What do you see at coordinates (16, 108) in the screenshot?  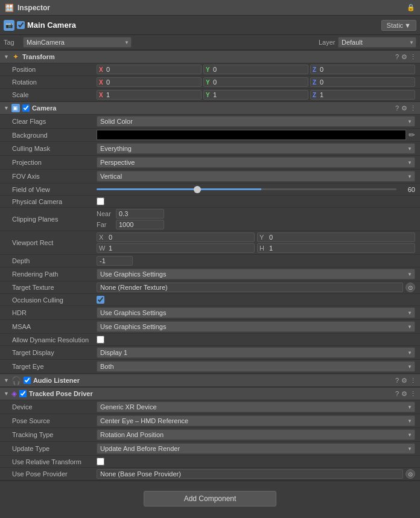 I see `camera-icon: ▣` at bounding box center [16, 108].